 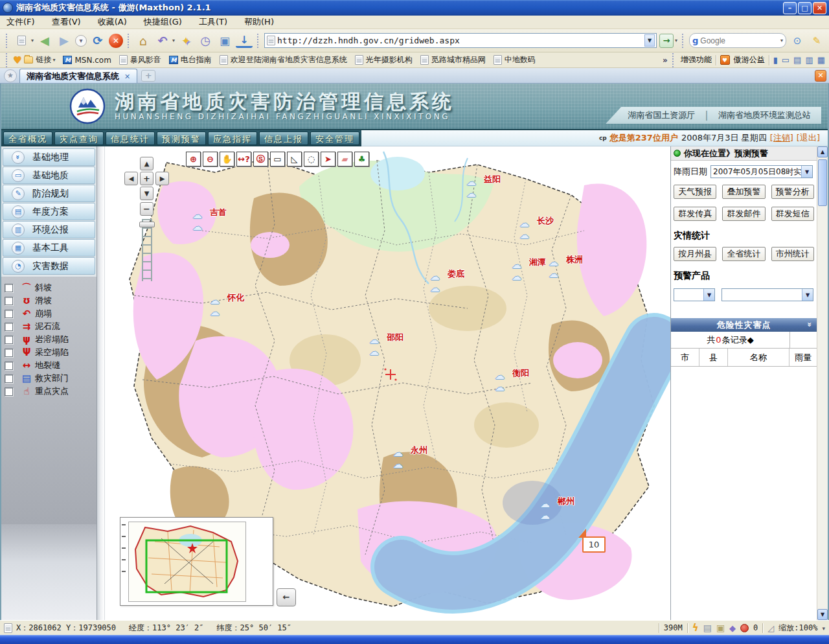 I want to click on charity-label: 傲游公益, so click(x=749, y=60).